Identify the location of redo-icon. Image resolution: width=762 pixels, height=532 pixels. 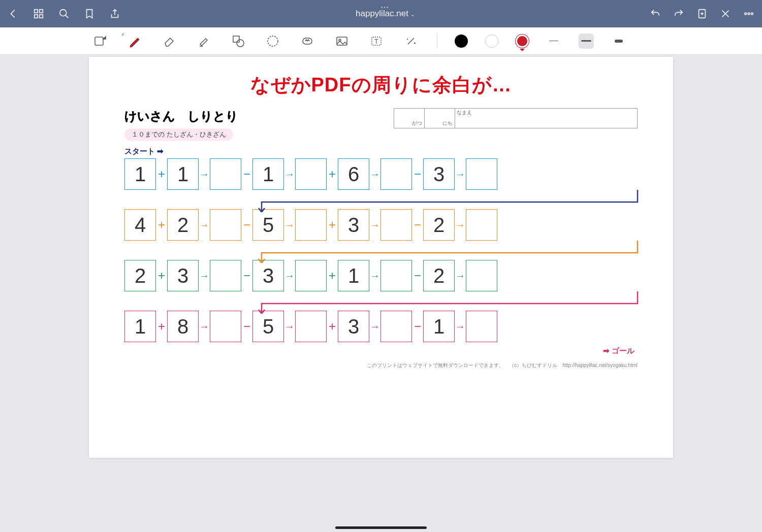
(679, 14).